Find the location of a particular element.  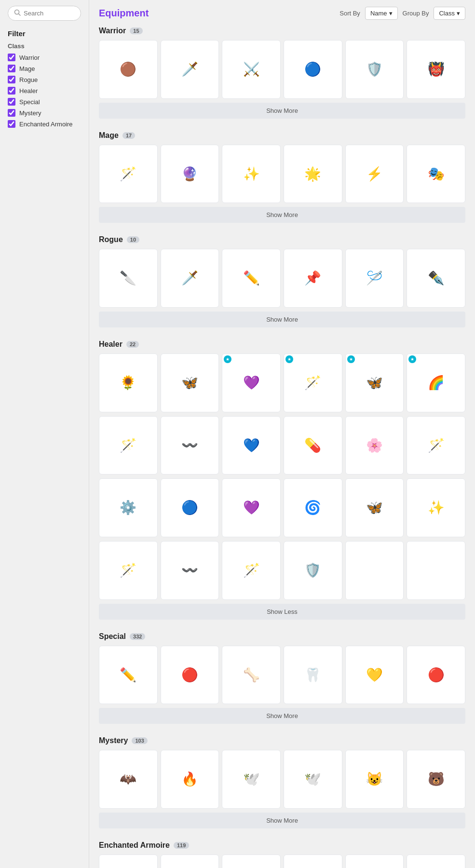

item-card-healer-14: 💜 is located at coordinates (251, 508).